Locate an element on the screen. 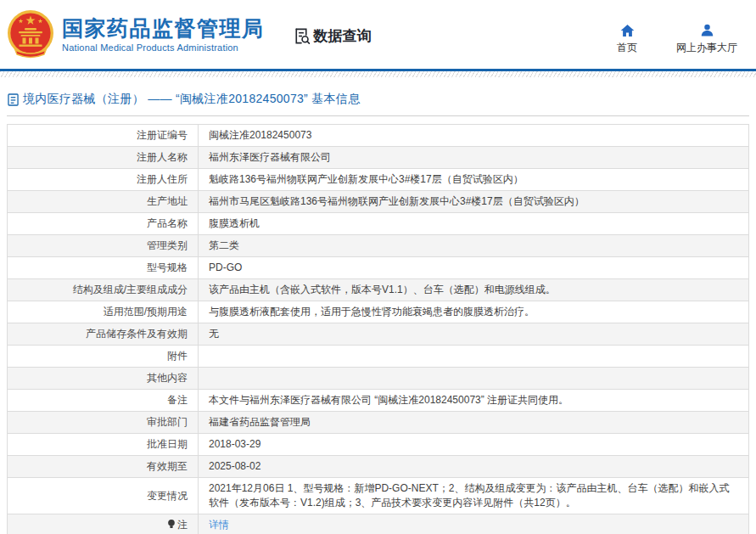 This screenshot has height=534, width=756. row-label: 注册人名称 is located at coordinates (104, 158).